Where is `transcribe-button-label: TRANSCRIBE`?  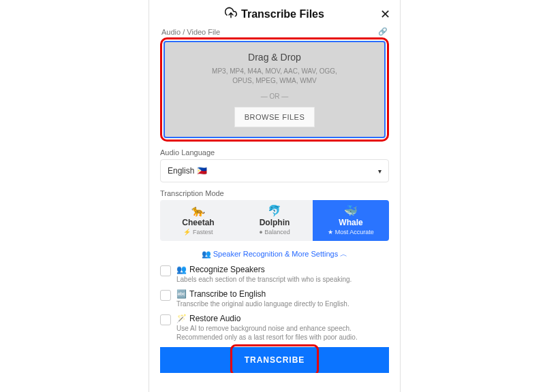 transcribe-button-label: TRANSCRIBE is located at coordinates (275, 360).